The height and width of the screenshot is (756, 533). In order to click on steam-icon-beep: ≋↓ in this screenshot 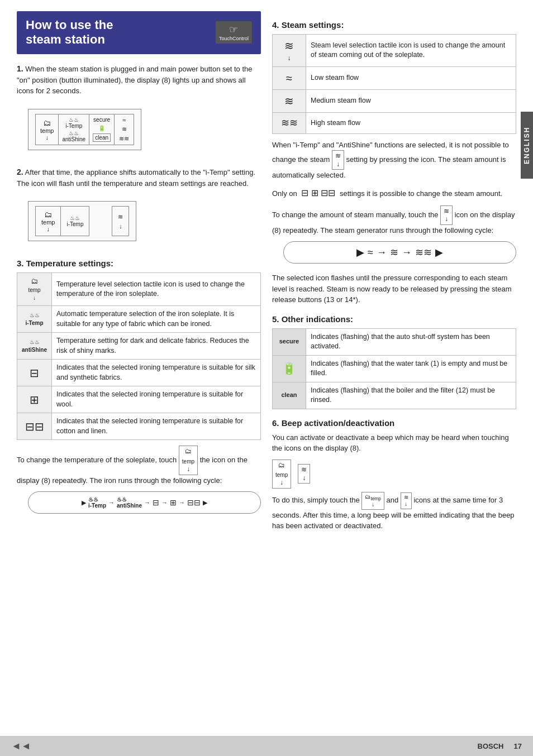, I will do `click(304, 473)`.